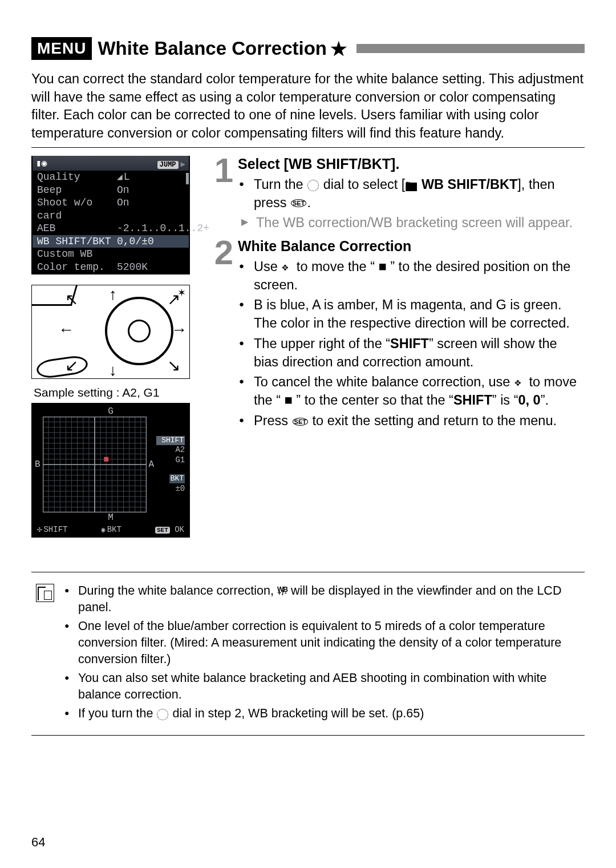 The width and height of the screenshot is (616, 868). What do you see at coordinates (322, 713) in the screenshot?
I see `note-item: If you turn the dial in step 2, WB brack…` at bounding box center [322, 713].